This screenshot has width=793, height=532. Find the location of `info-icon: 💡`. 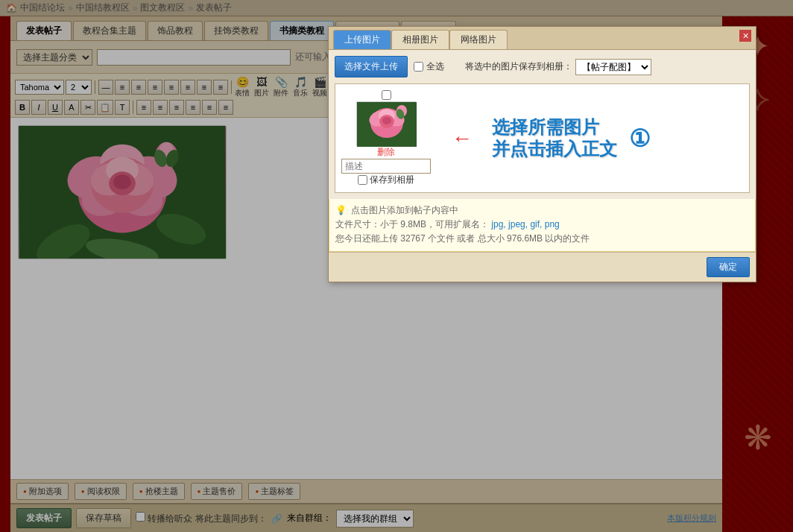

info-icon: 💡 is located at coordinates (341, 210).